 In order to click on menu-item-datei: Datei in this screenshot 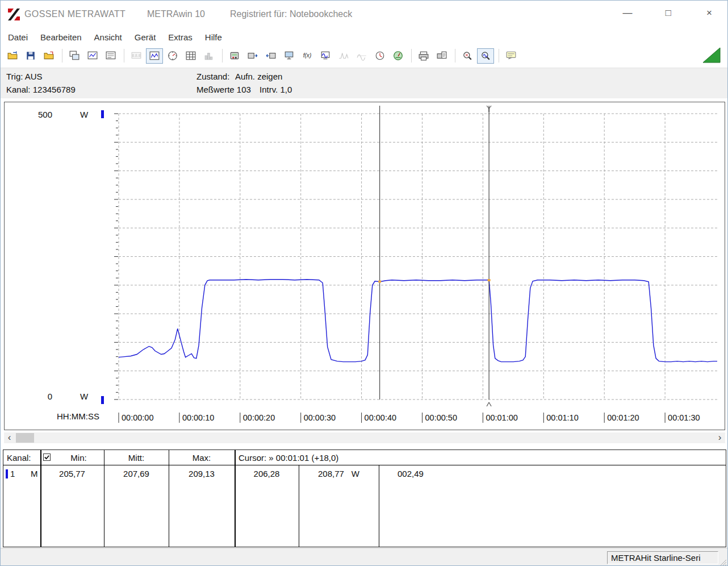, I will do `click(18, 38)`.